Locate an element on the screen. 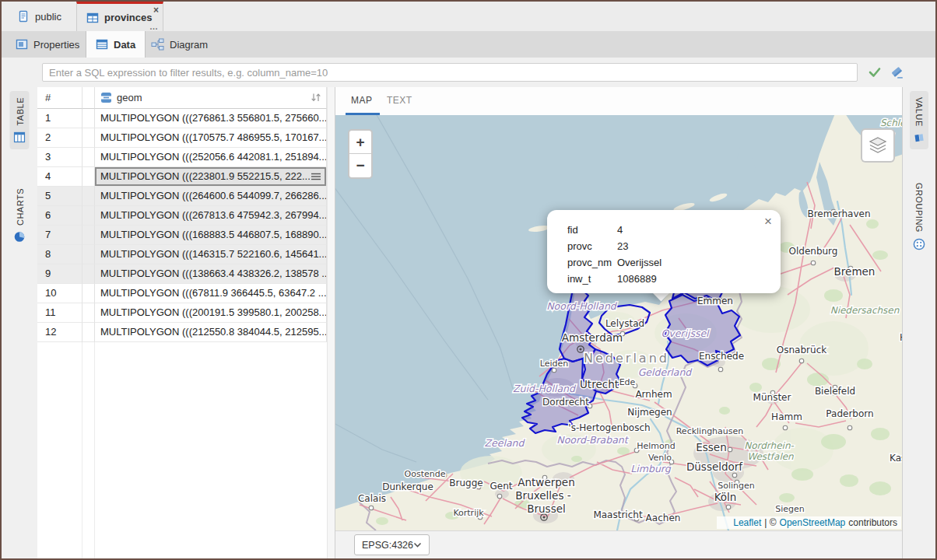  row-index-cell: 12 is located at coordinates (60, 333).